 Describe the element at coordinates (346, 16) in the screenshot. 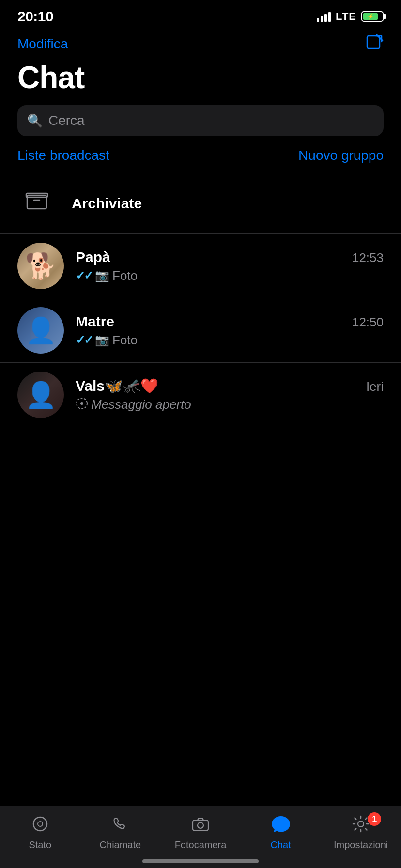

I see `lte-label: LTE` at that location.